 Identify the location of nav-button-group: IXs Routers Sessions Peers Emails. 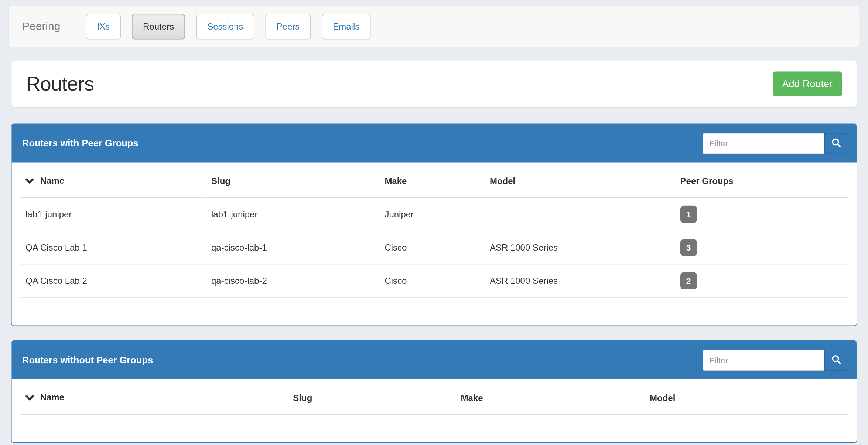
(228, 27).